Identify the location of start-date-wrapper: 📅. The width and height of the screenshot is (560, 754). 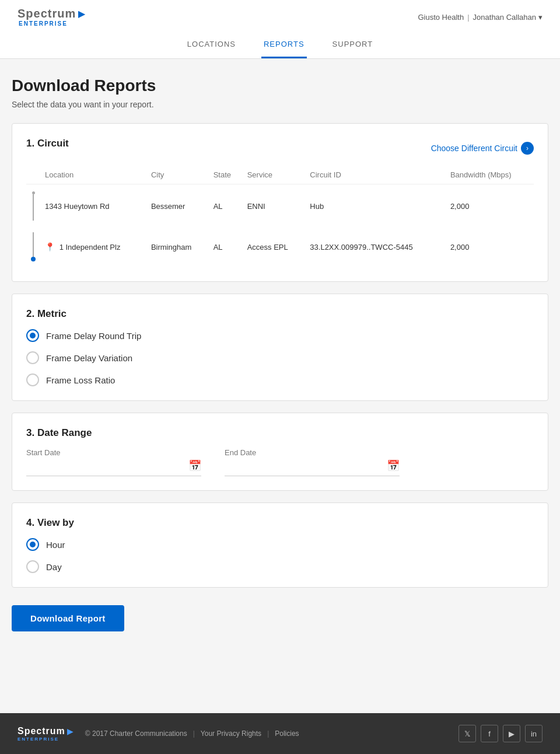
(114, 468).